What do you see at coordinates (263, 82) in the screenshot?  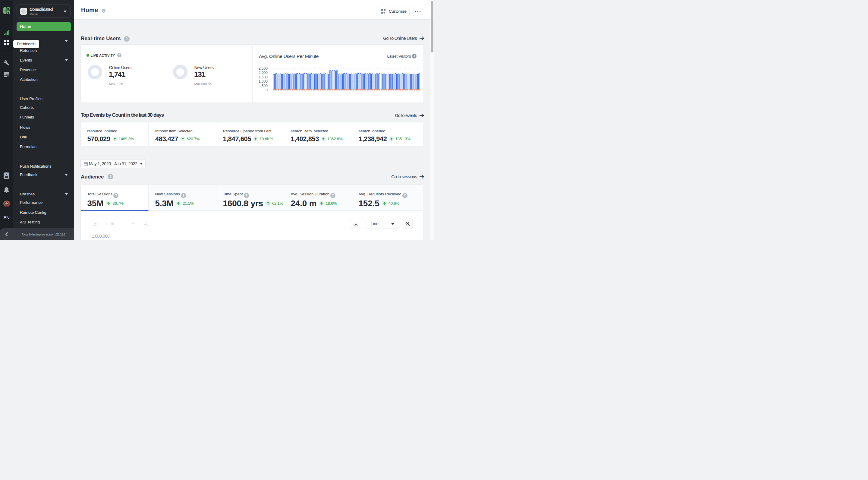 I see `svg-text: 1,000` at bounding box center [263, 82].